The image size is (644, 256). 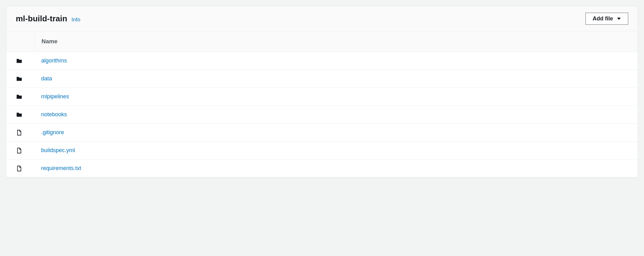 I want to click on item-link: .gitignore, so click(x=53, y=132).